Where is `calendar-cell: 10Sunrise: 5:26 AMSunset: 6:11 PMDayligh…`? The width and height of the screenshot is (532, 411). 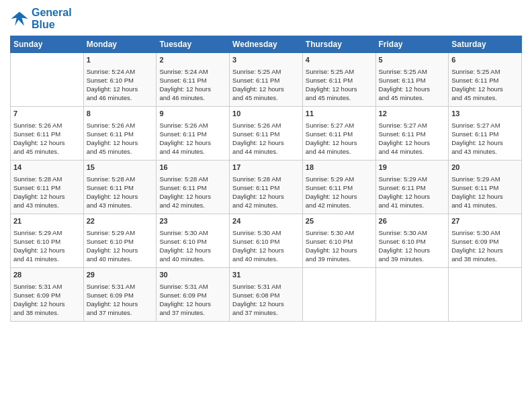 calendar-cell: 10Sunrise: 5:26 AMSunset: 6:11 PMDayligh… is located at coordinates (266, 134).